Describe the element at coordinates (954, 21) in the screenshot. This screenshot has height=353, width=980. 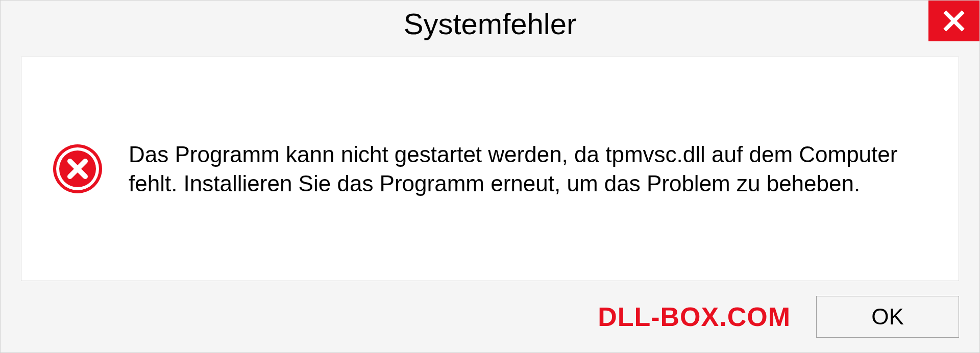
I see `close-icon` at that location.